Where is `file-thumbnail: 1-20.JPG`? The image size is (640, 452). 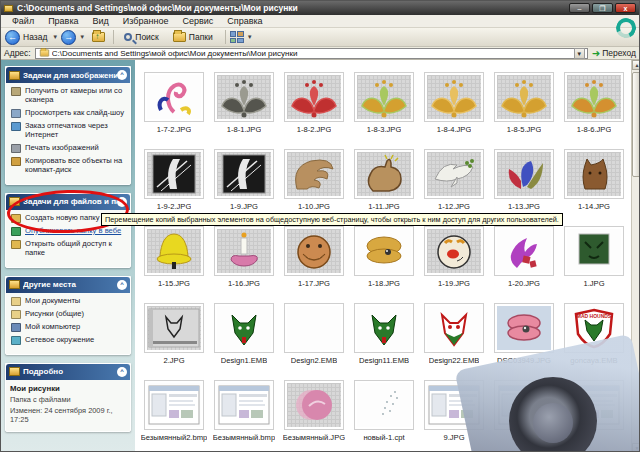
file-thumbnail: 1-20.JPG is located at coordinates (524, 260).